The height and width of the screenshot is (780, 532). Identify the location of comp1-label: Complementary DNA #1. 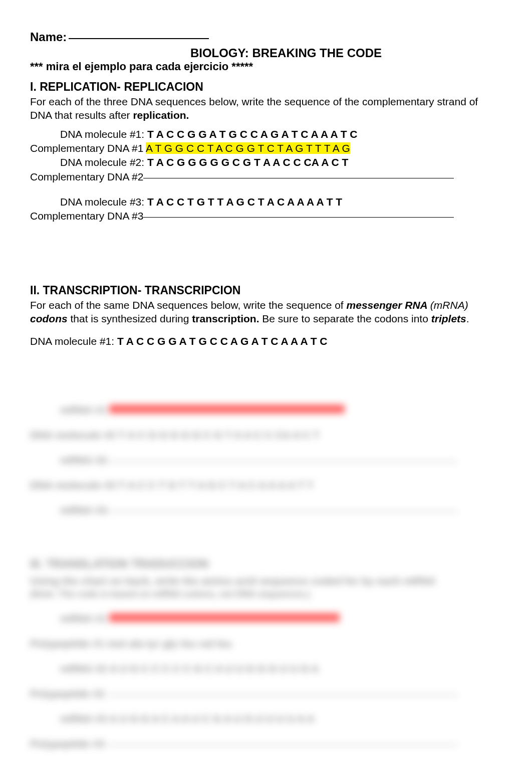
(88, 148).